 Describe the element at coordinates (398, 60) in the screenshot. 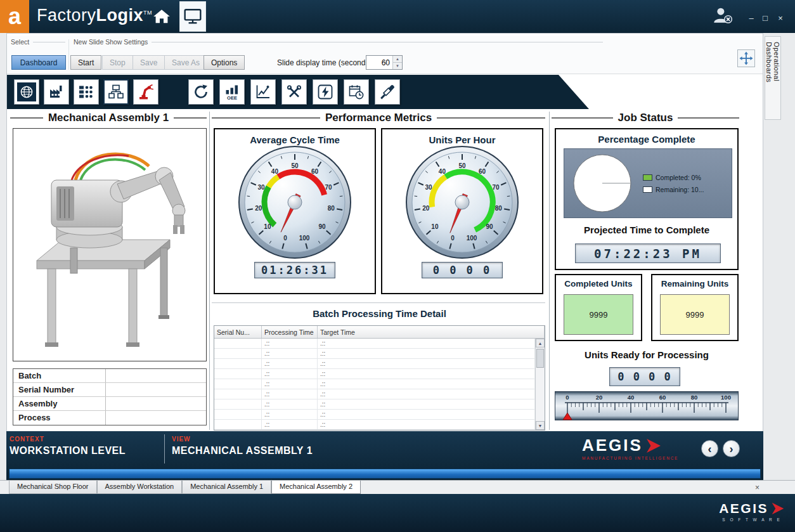

I see `spin-up-icon: ▲` at that location.